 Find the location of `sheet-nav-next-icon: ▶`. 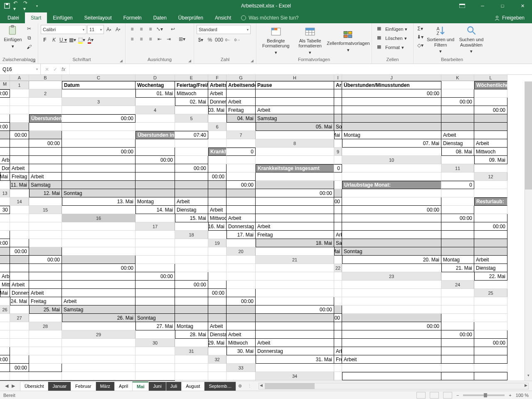

sheet-nav-next-icon: ▶ is located at coordinates (13, 386).